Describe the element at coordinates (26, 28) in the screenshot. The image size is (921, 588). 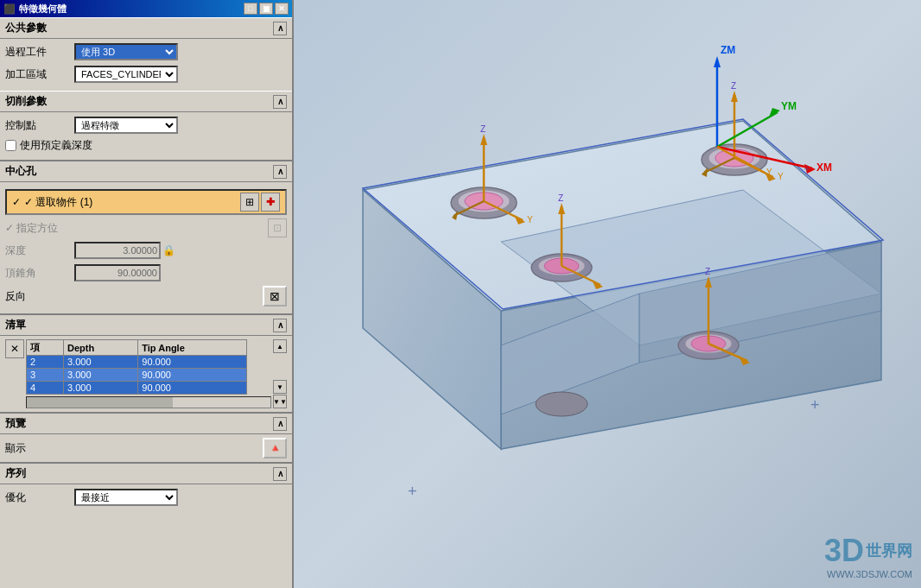
I see `common-params-label: 公共參數` at that location.